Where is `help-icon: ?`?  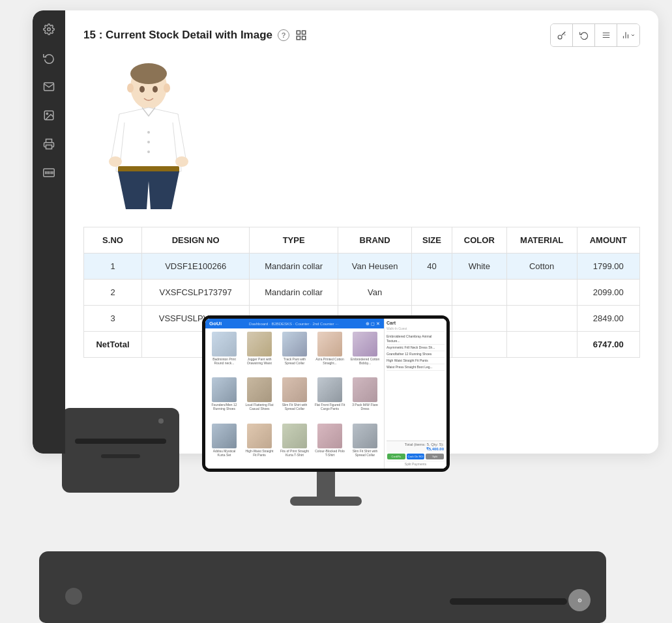
help-icon: ? is located at coordinates (284, 35).